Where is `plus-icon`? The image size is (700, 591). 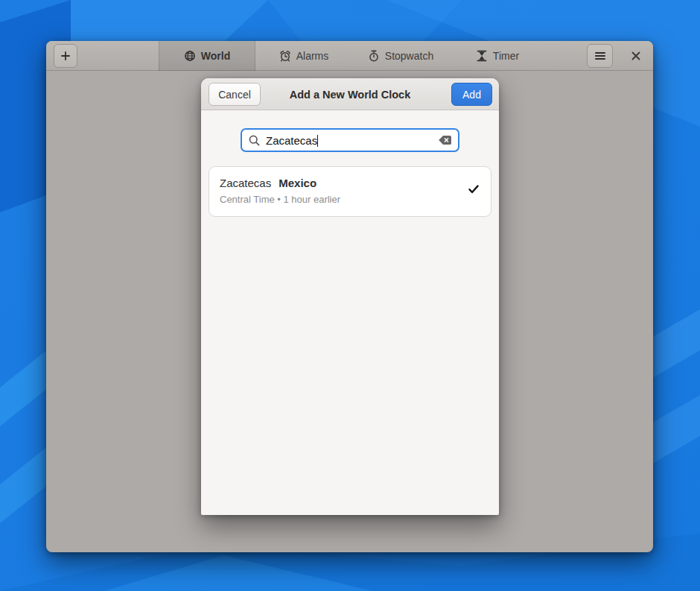
plus-icon is located at coordinates (66, 56).